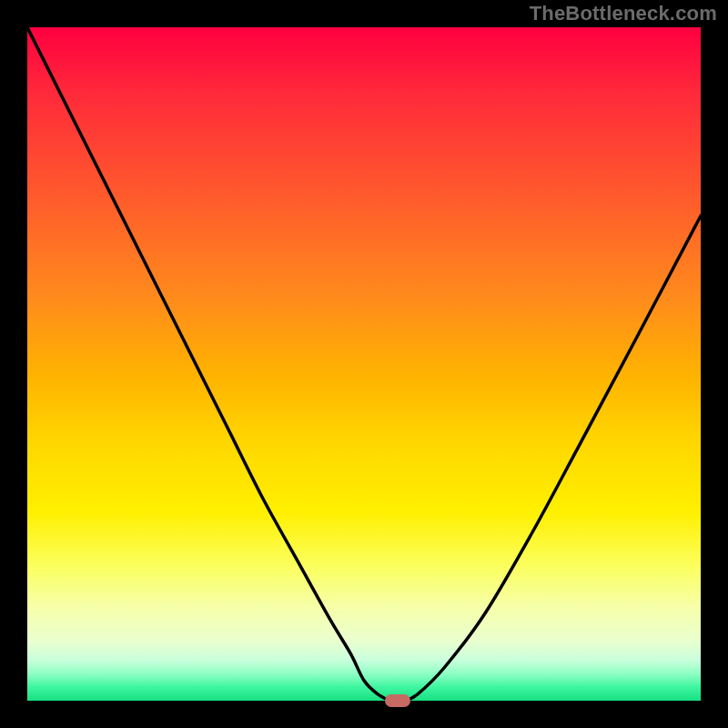  I want to click on optimal-point-marker, so click(398, 701).